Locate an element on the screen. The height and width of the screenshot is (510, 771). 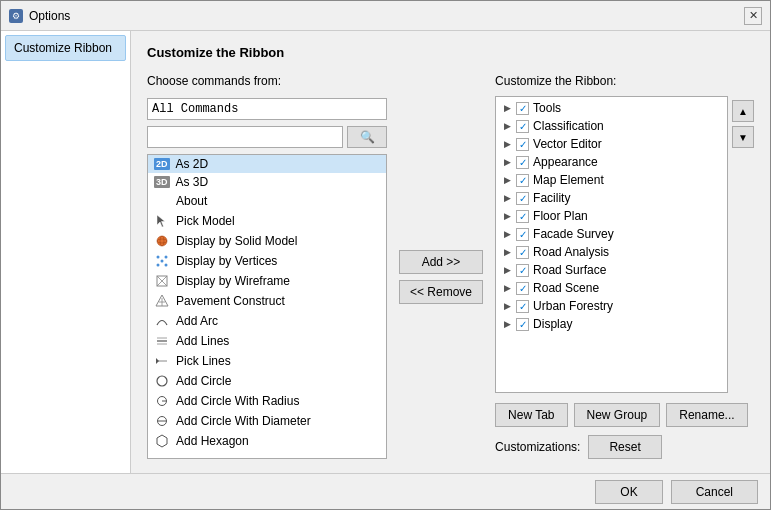
customizations-row: Customizations: Reset is located at coordinates (624, 447).